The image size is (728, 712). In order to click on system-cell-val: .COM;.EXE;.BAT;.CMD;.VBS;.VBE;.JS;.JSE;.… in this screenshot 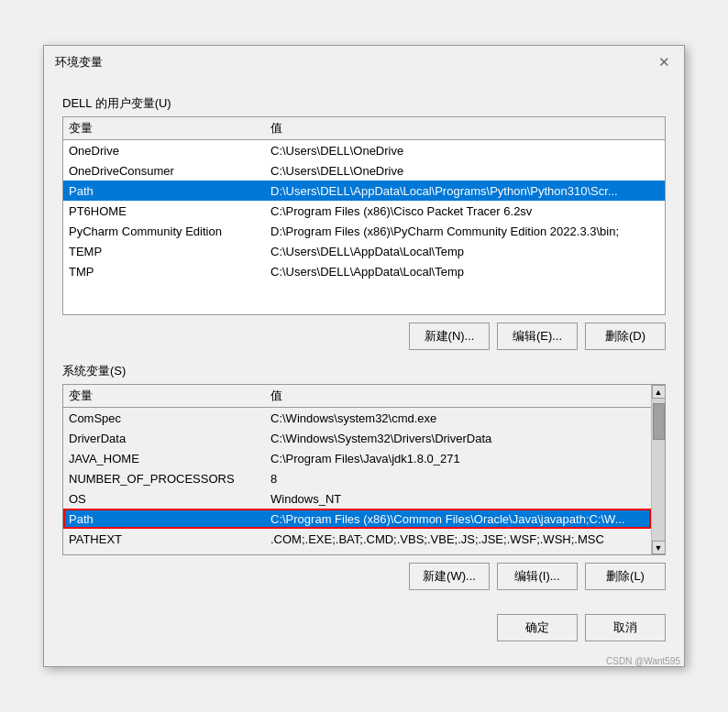, I will do `click(458, 539)`.